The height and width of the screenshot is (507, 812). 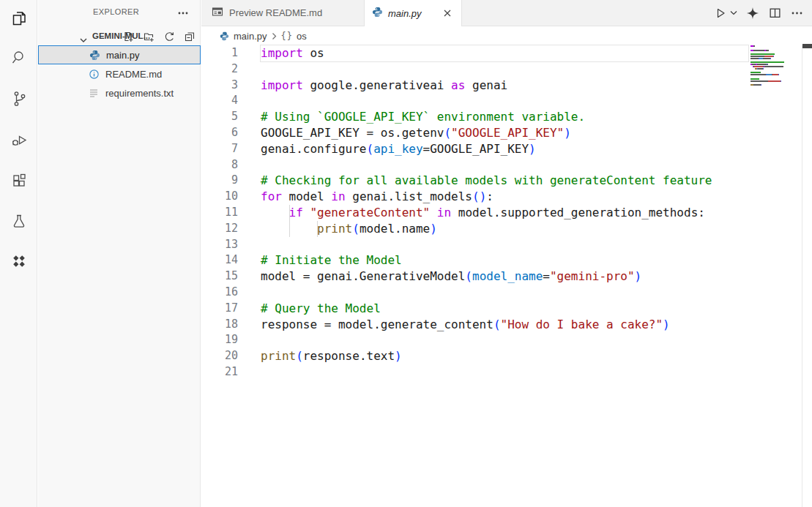 What do you see at coordinates (220, 309) in the screenshot?
I see `line-number: 17` at bounding box center [220, 309].